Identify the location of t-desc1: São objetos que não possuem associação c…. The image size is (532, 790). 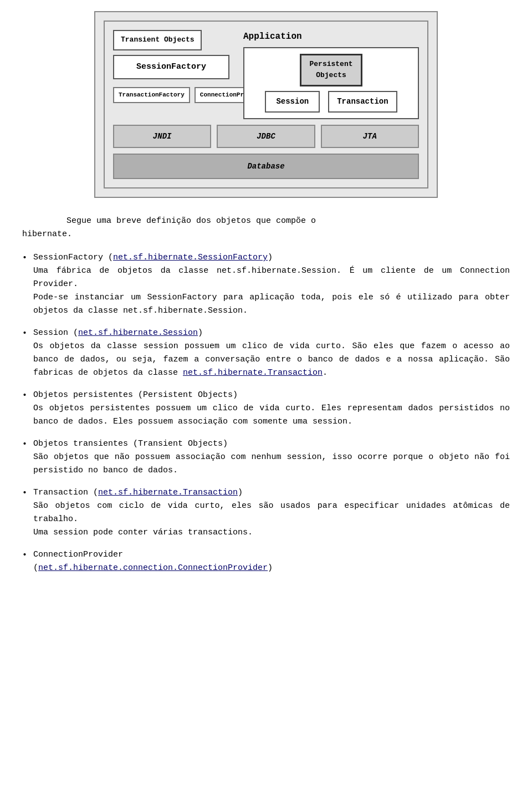
(272, 463).